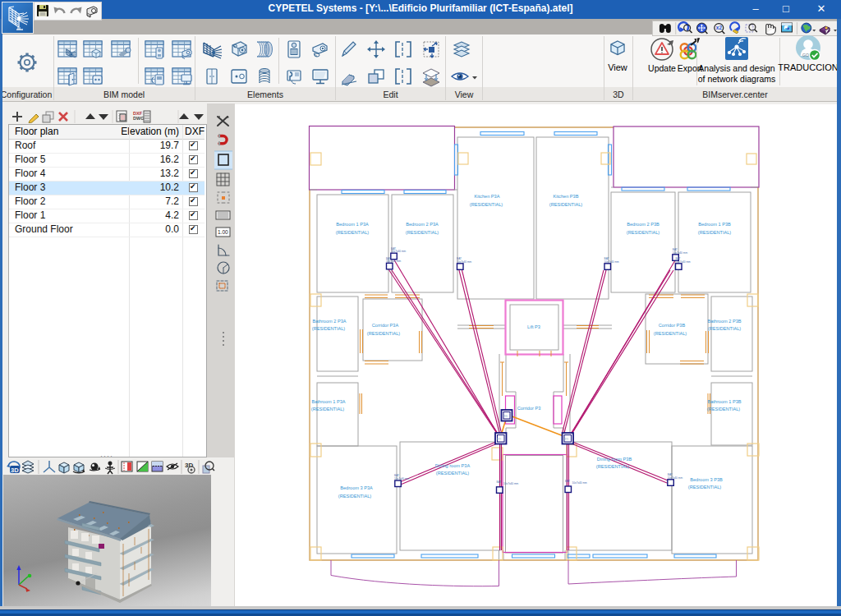 The image size is (841, 616). I want to click on svg-text: Bedroom 2 P3A, so click(422, 224).